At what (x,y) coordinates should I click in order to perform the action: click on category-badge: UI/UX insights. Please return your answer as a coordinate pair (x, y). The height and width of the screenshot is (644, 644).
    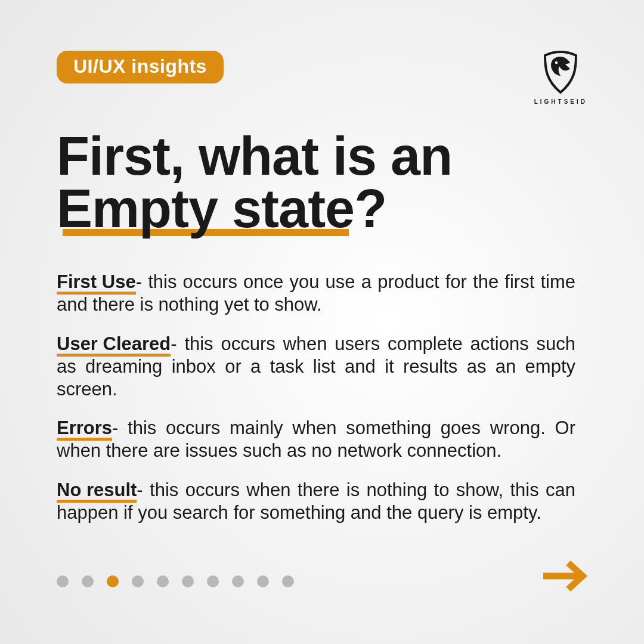
    Looking at the image, I should click on (140, 67).